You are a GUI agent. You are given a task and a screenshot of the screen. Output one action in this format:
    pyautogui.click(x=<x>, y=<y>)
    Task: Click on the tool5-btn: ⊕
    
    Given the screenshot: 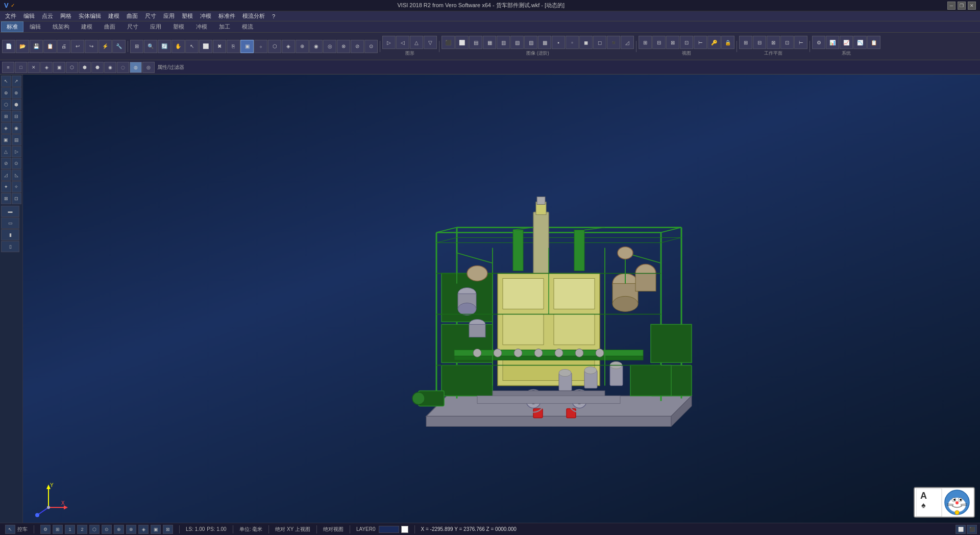 What is the action you would take?
    pyautogui.click(x=302, y=46)
    